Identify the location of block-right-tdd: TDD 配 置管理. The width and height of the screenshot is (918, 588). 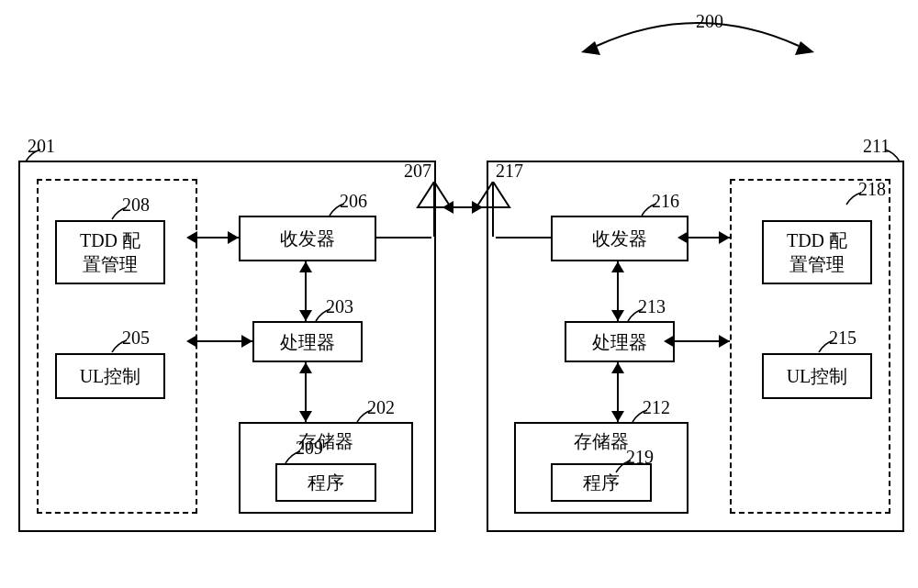
(817, 252).